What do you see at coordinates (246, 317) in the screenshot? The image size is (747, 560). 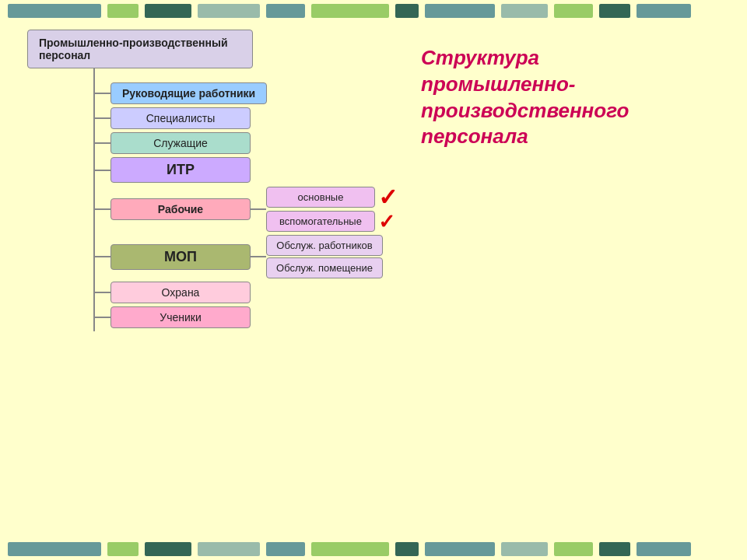 I see `tree-row-ucheniki: Ученики` at bounding box center [246, 317].